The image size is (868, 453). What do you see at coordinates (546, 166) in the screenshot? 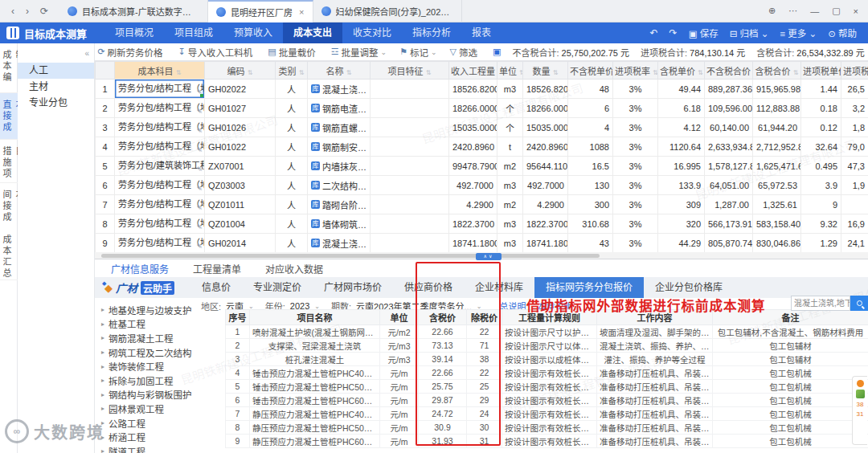
I see `cell-qty: 95644.1100` at bounding box center [546, 166].